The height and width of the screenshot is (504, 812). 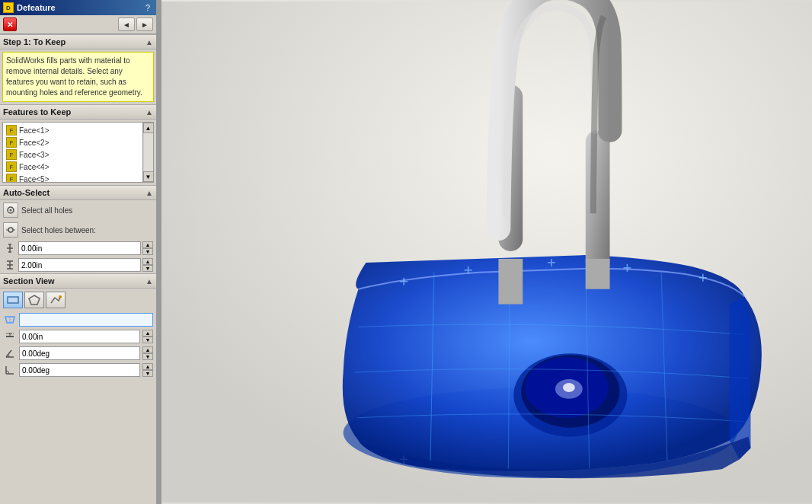 What do you see at coordinates (78, 210) in the screenshot?
I see `select-all-holes-row: Select all holes` at bounding box center [78, 210].